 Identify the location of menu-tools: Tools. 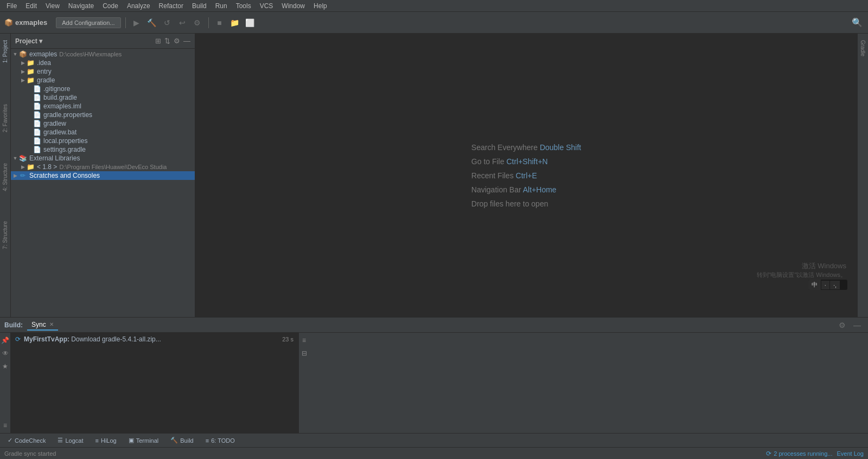
(244, 6).